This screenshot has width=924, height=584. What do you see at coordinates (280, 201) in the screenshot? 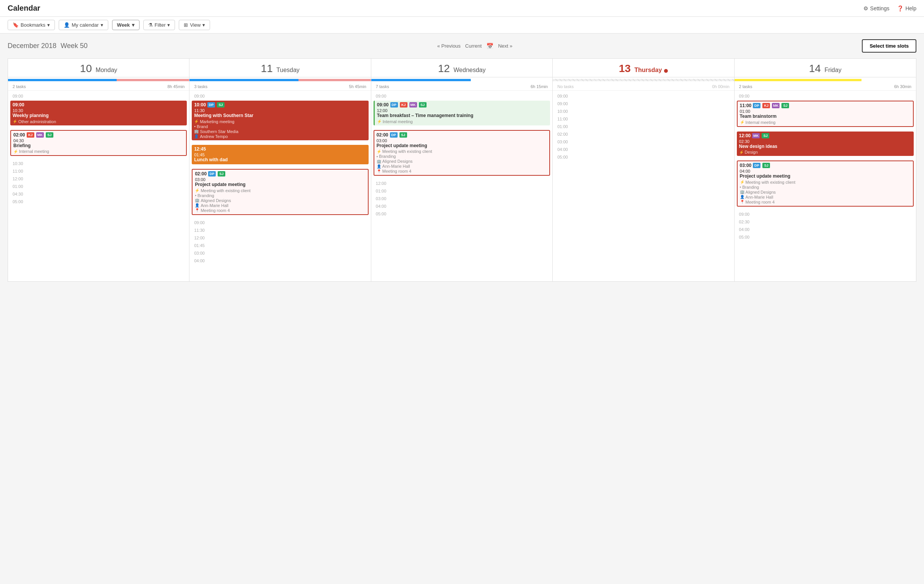
I see `event-detail: 🏢 Aligned Designs` at bounding box center [280, 201].